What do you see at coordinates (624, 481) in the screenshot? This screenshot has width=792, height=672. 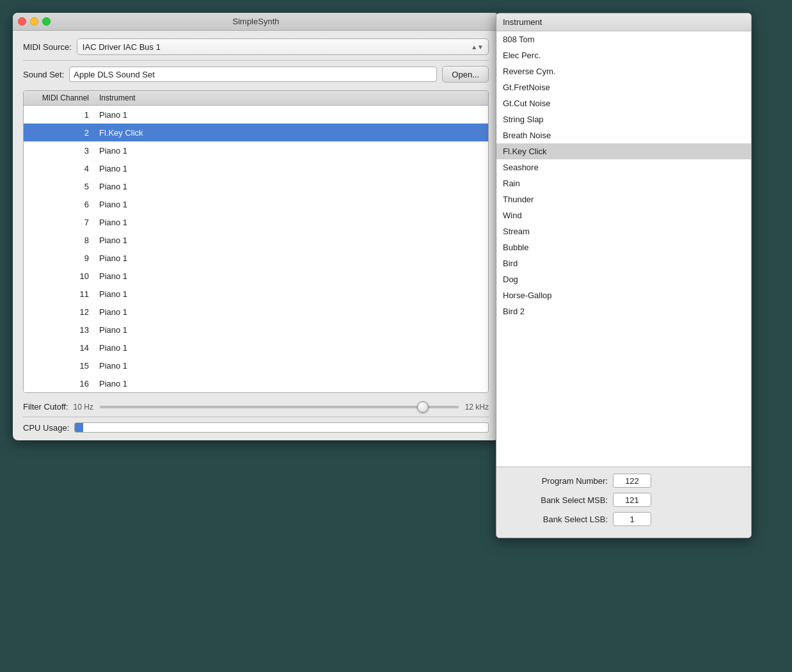 I see `program-number-row: Program Number:` at bounding box center [624, 481].